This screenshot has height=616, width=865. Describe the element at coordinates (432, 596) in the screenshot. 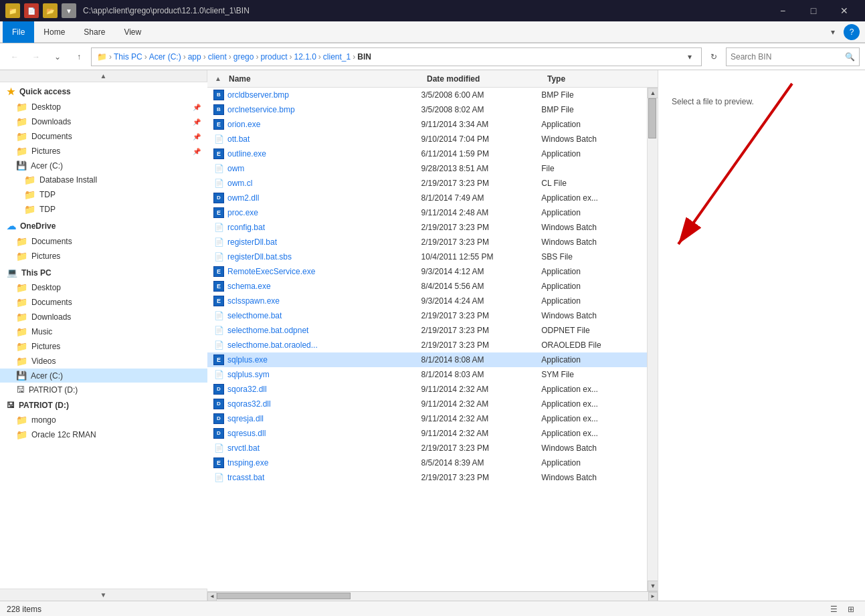

I see `horizontal-scrollbar: ◄ ►` at that location.